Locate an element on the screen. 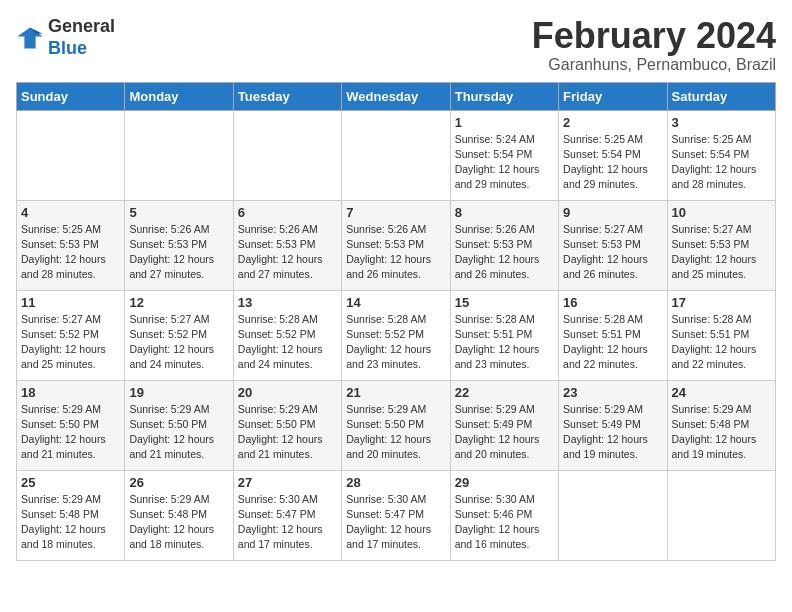  calendar-week-1: 1Sunrise: 5:24 AM Sunset: 5:54 PM Daylig… is located at coordinates (396, 155).